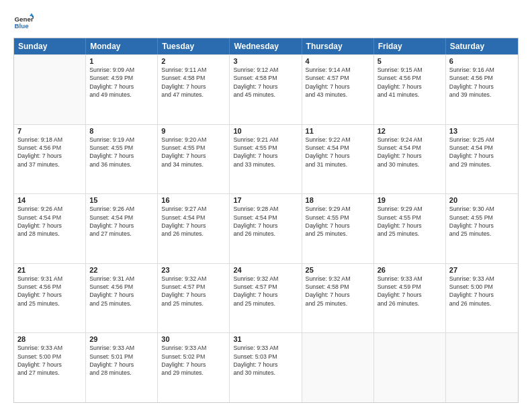 Image resolution: width=532 pixels, height=411 pixels. Describe the element at coordinates (482, 152) in the screenshot. I see `day-info: Sunrise: 9:25 AM Sunset: 4:54 PM Dayligh…` at that location.